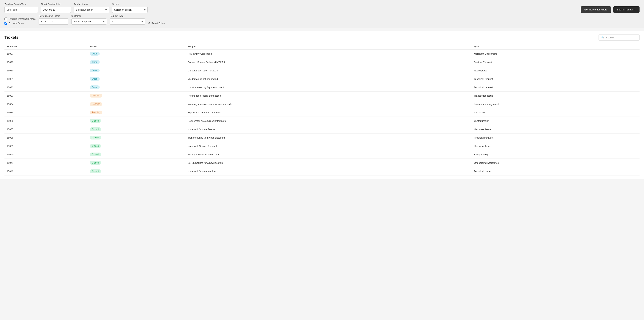 This screenshot has width=644, height=320. What do you see at coordinates (328, 138) in the screenshot?
I see `subject-cell: Transfer funds to my bank account` at bounding box center [328, 138].